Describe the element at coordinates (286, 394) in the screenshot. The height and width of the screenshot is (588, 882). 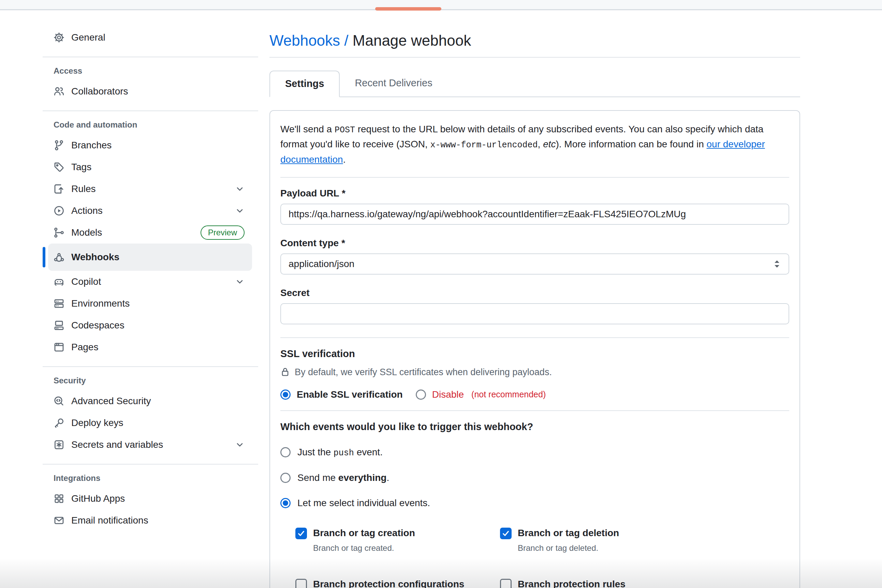
I see `enable-ssl-radio` at that location.